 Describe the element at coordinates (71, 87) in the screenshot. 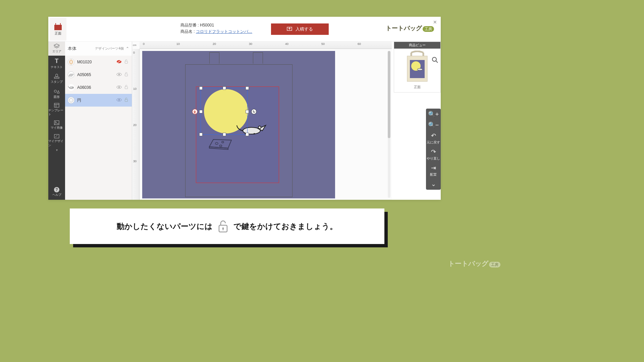

I see `layer-thumb` at that location.